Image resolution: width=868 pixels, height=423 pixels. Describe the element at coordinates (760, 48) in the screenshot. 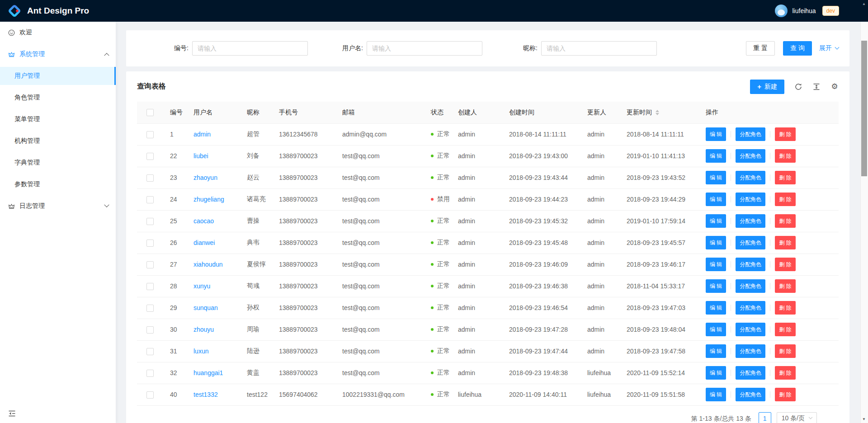

I see `reset-button: 重 置` at that location.